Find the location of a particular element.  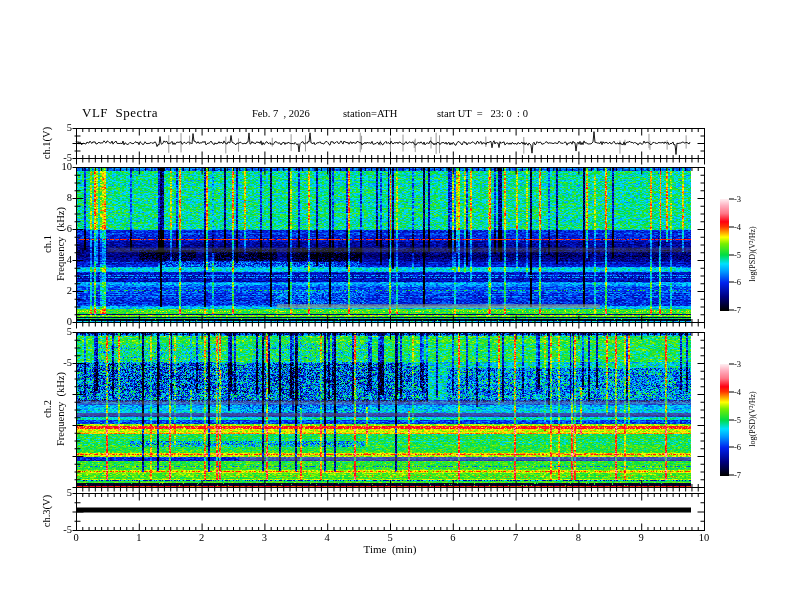

ch1-spec-y-tick-label: 8 is located at coordinates (63, 198).